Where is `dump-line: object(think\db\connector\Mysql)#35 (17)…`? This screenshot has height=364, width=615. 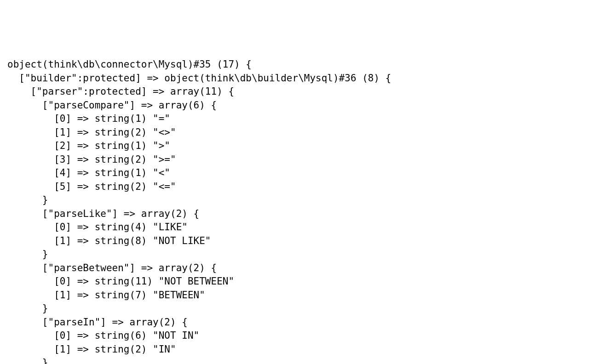
dump-line: object(think\db\connector\Mysql)#35 (17)… is located at coordinates (130, 64).